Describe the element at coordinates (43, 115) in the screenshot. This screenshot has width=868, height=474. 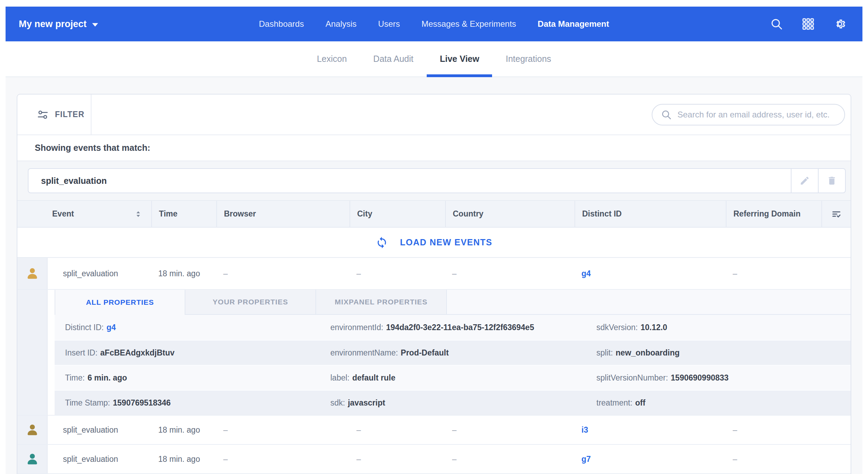
I see `filter-sliders-icon` at that location.